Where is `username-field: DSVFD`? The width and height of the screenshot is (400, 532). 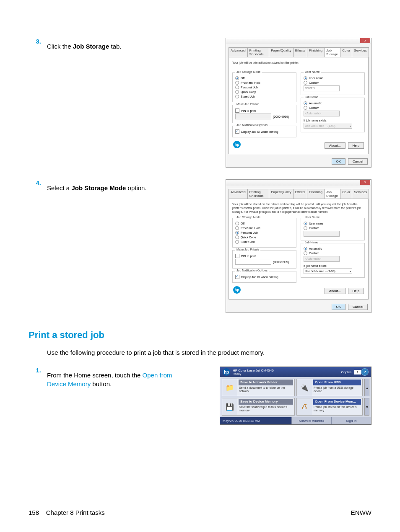
username-field: DSVFD is located at coordinates (322, 88).